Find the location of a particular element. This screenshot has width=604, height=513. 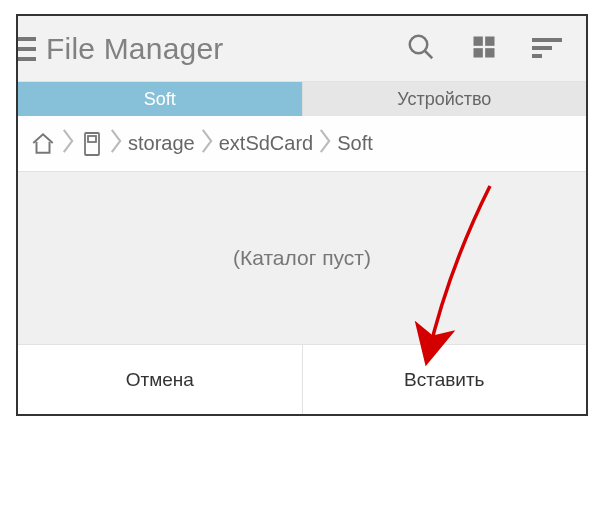

sort-icon is located at coordinates (548, 49).